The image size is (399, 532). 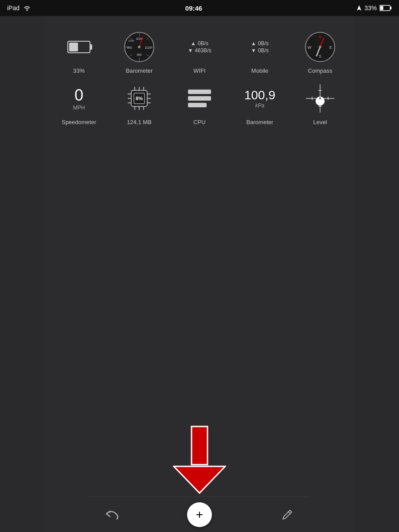 What do you see at coordinates (200, 51) in the screenshot?
I see `wifi-widget-cell: ▲ 0B/s ▼ 463B/s WIFI` at bounding box center [200, 51].